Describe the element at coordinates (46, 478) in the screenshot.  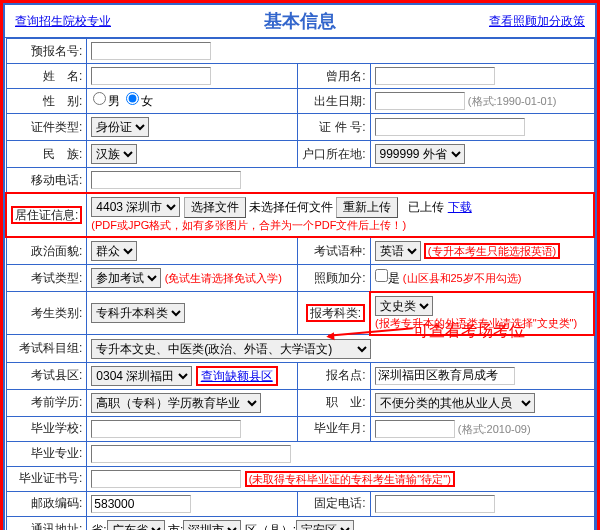
I see `cert-label: 毕业证书号:` at that location.